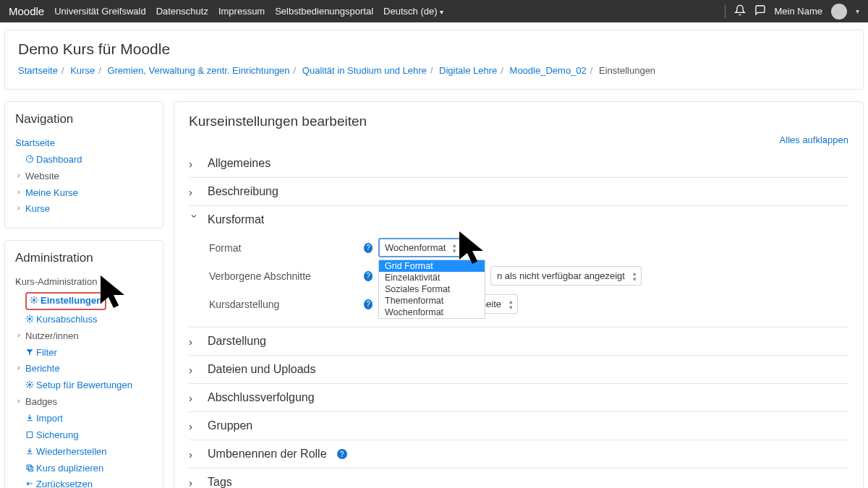  What do you see at coordinates (84, 364) in the screenshot?
I see `admin-block: Administration Kurs-Administration Einst…` at bounding box center [84, 364].